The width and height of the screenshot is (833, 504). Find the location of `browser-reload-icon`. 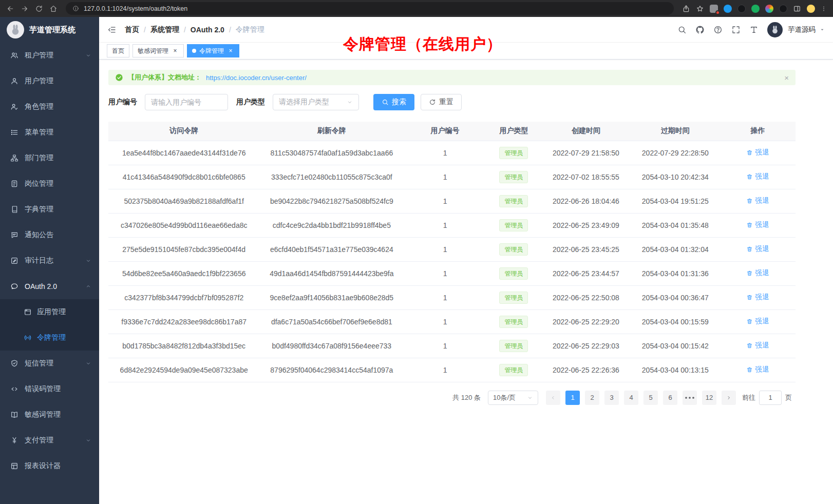

browser-reload-icon is located at coordinates (39, 9).